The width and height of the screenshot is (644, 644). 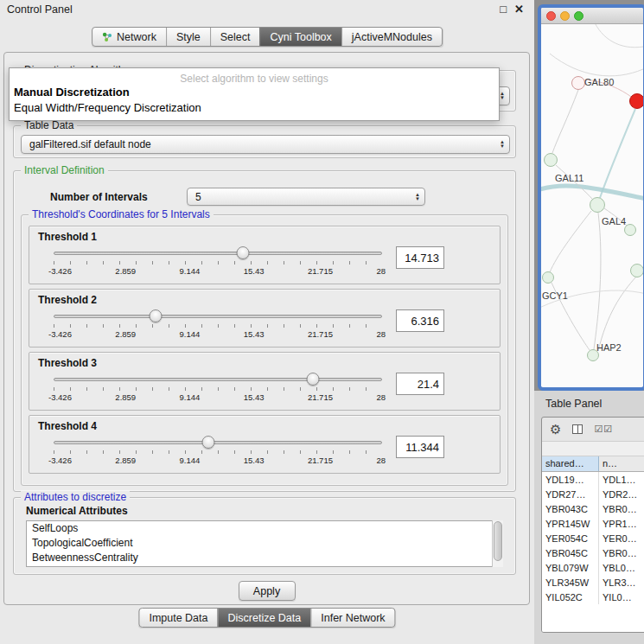 I want to click on list-scrollbar-thumb, so click(x=498, y=541).